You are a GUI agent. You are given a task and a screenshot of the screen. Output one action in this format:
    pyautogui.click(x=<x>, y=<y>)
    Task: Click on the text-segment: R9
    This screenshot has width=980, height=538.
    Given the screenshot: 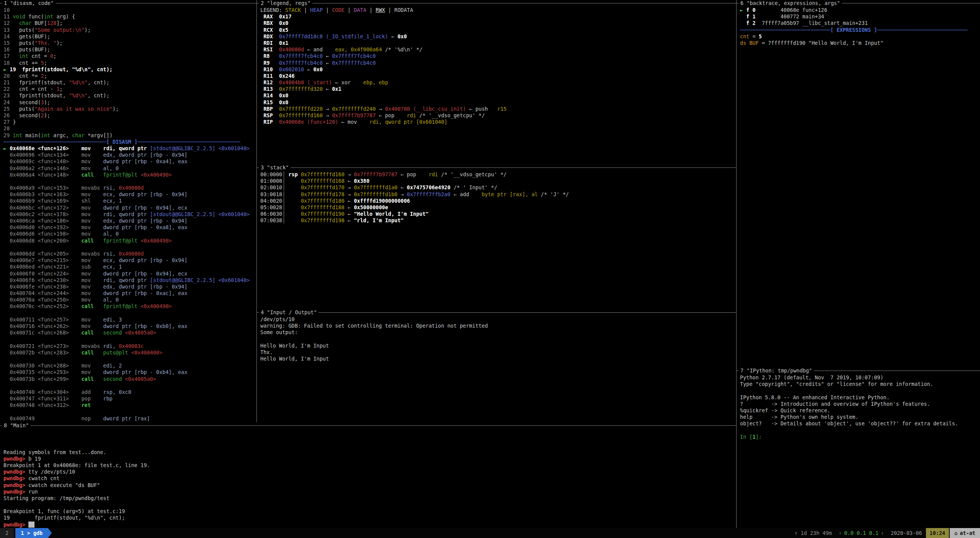 What is the action you would take?
    pyautogui.click(x=270, y=63)
    